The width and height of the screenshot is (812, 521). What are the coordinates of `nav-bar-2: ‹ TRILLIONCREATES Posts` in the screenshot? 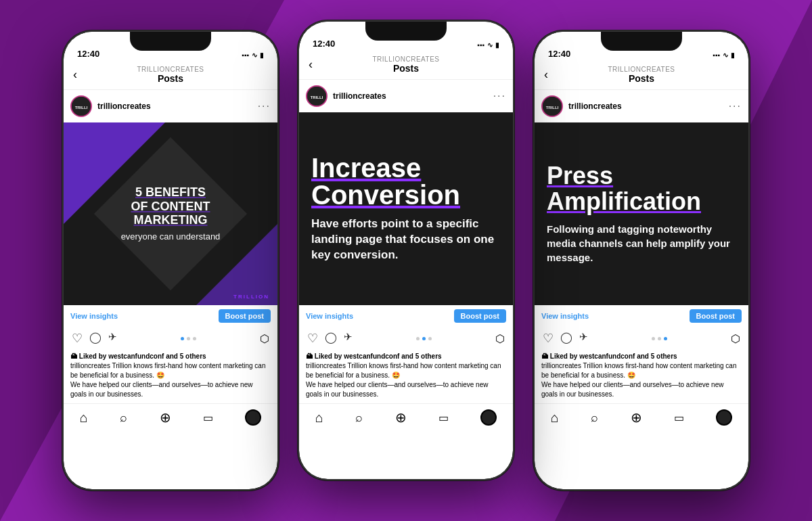 It's located at (406, 66).